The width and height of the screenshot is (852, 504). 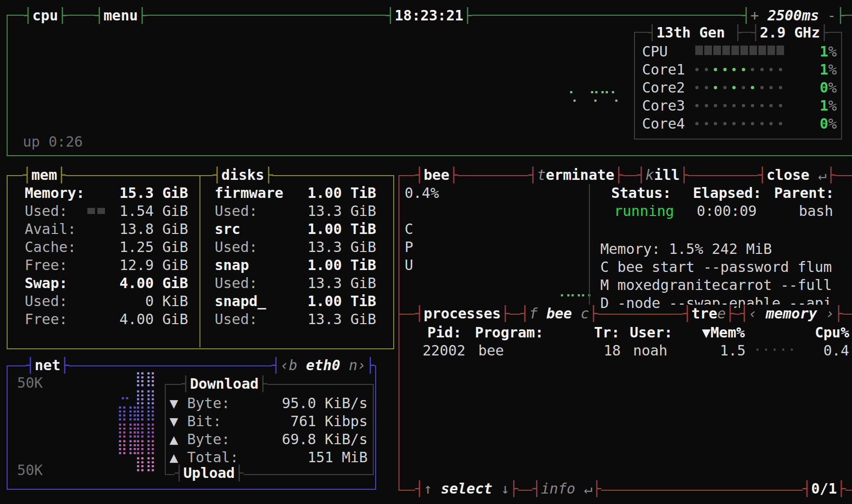 What do you see at coordinates (466, 489) in the screenshot?
I see `select-control: ┤↑ select ↓├` at bounding box center [466, 489].